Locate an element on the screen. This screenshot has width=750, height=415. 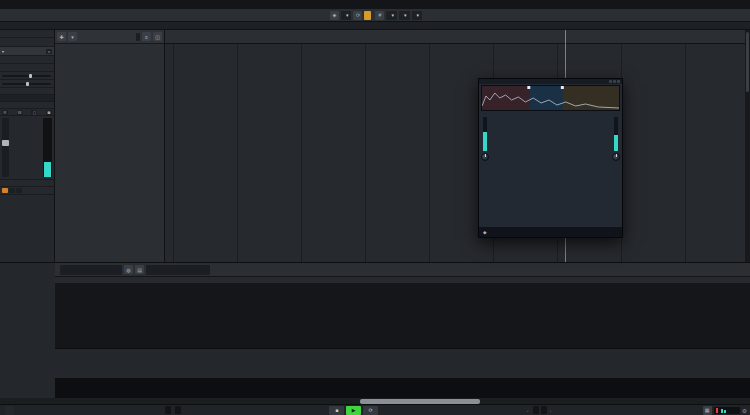
snap-icon: # is located at coordinates (380, 16).